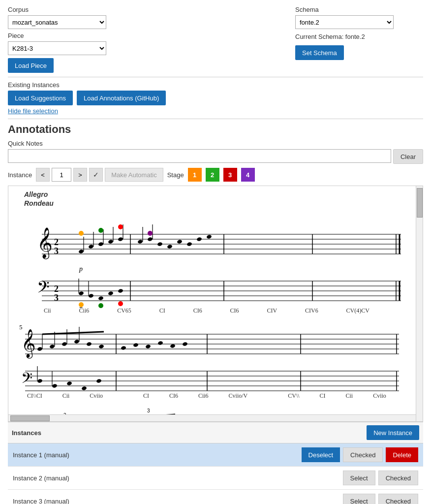  Describe the element at coordinates (216, 455) in the screenshot. I see `instance-list-item-1: Instance 1 (manual) Deselect Checked Del…` at that location.